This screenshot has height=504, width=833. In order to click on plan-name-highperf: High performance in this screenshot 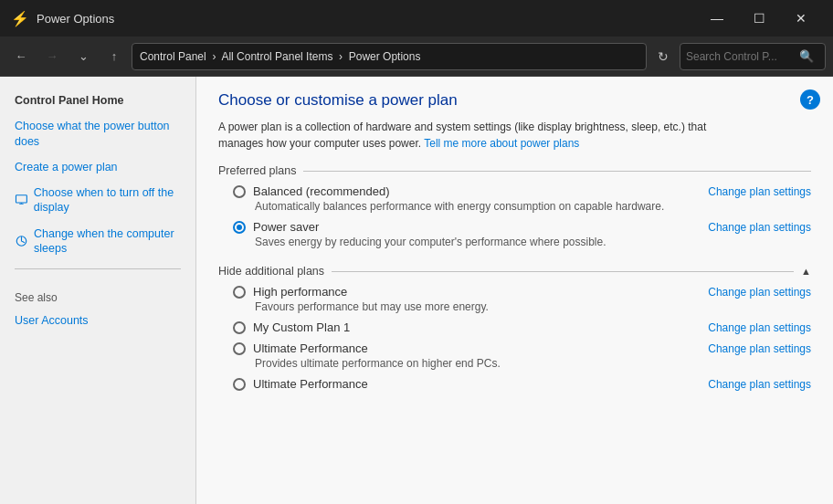, I will do `click(300, 292)`.